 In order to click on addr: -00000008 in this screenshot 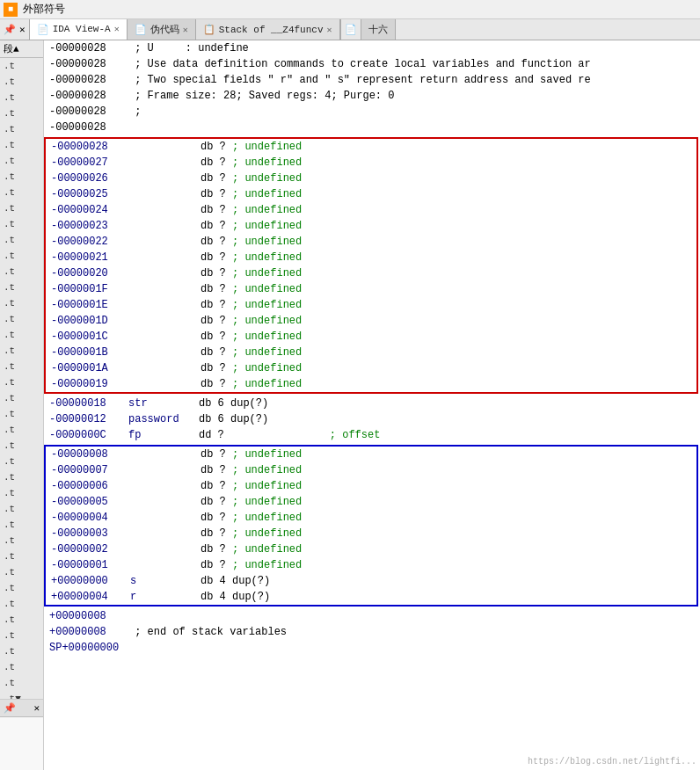, I will do `click(91, 454)`.